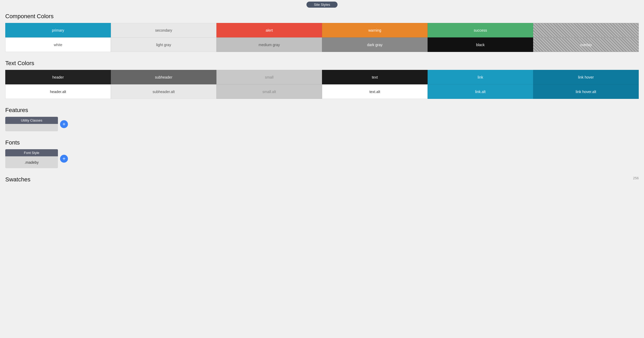 The width and height of the screenshot is (644, 338). What do you see at coordinates (322, 84) in the screenshot?
I see `text-colors-grid: header subheader small text link link ho…` at bounding box center [322, 84].